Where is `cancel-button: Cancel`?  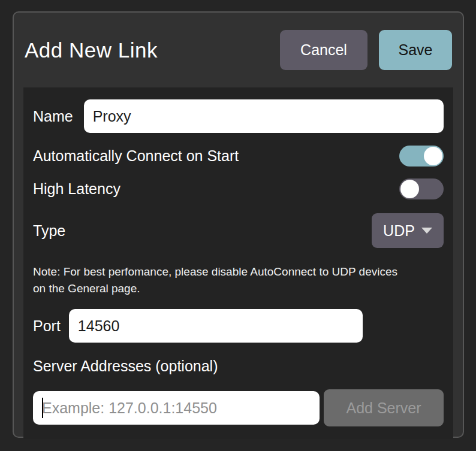
cancel-button: Cancel is located at coordinates (324, 50).